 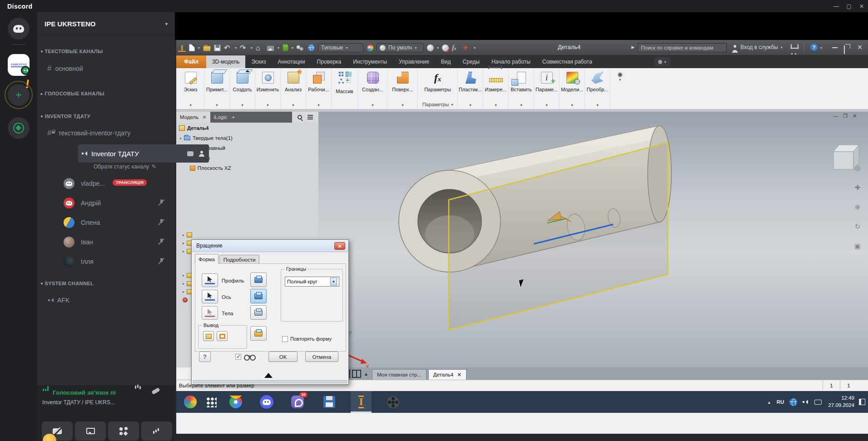 What do you see at coordinates (193, 117) in the screenshot?
I see `browser-tab-model: Модель✕` at bounding box center [193, 117].